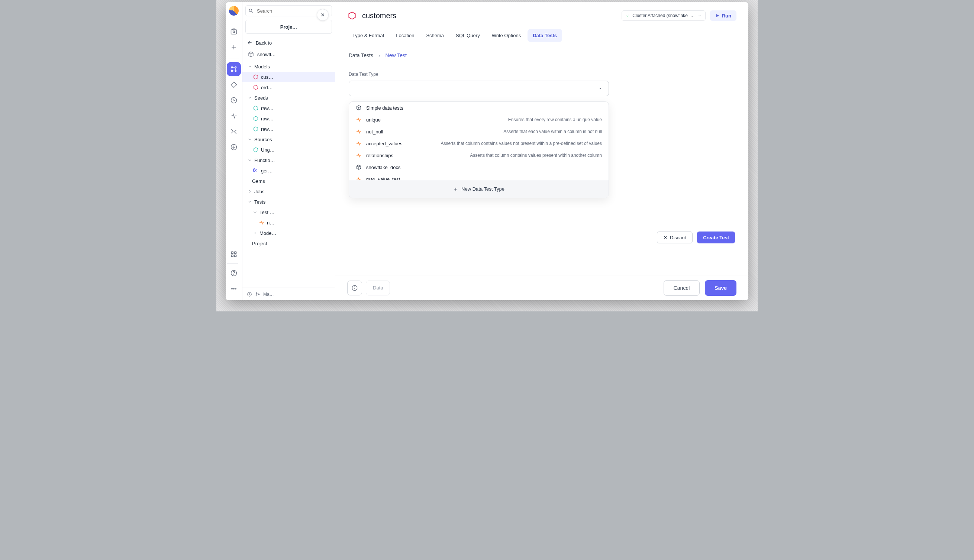  I want to click on rail-add-icon, so click(234, 47).